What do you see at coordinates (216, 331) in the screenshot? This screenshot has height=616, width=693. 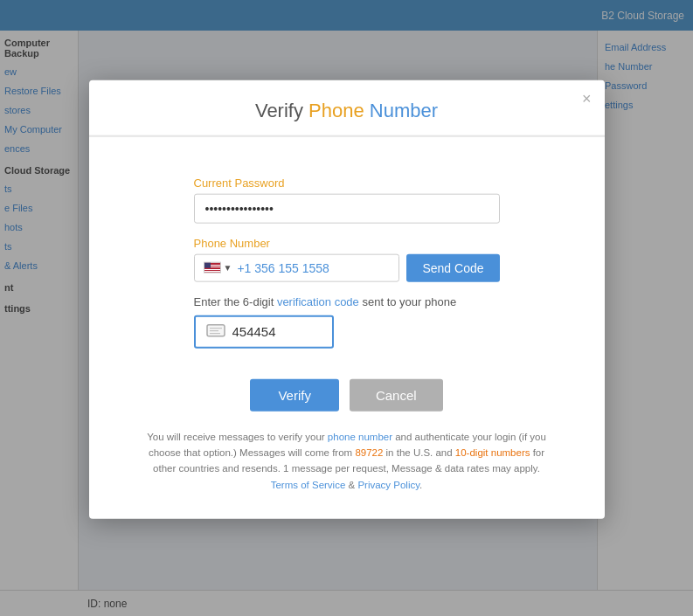 I see `sms-icon` at bounding box center [216, 331].